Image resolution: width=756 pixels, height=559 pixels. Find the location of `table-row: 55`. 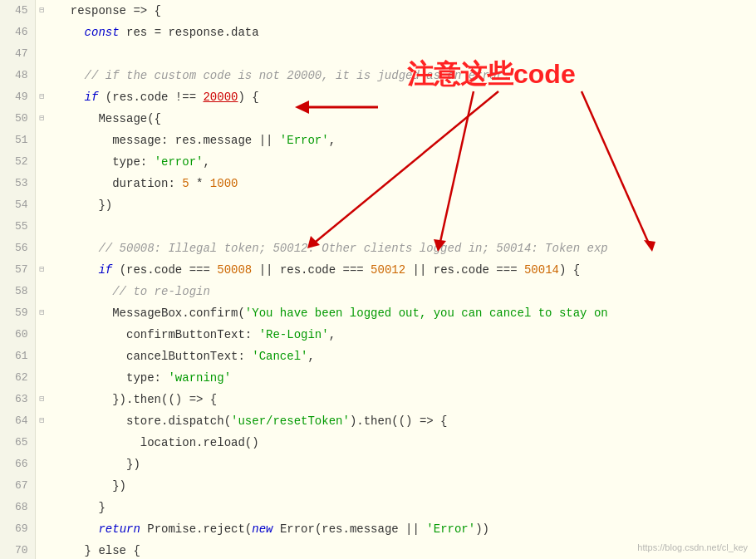

table-row: 55 is located at coordinates (378, 227).